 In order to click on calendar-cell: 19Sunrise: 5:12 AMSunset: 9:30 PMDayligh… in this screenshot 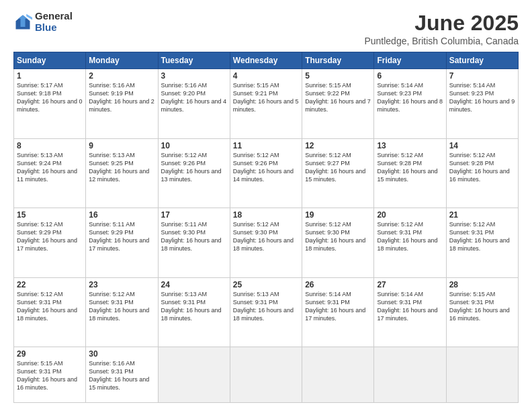, I will do `click(339, 243)`.